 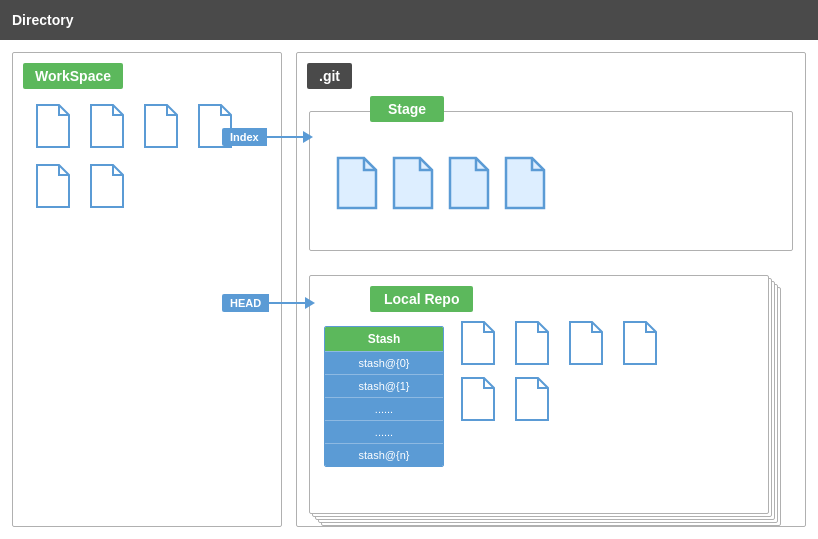 What do you see at coordinates (384, 362) in the screenshot?
I see `stash-row-0: stash@{0}` at bounding box center [384, 362].